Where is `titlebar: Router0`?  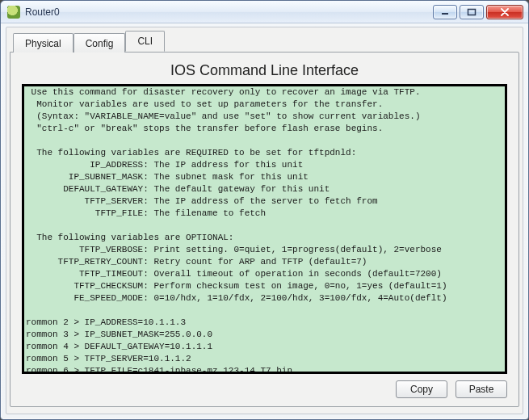
titlebar: Router0 is located at coordinates (265, 12).